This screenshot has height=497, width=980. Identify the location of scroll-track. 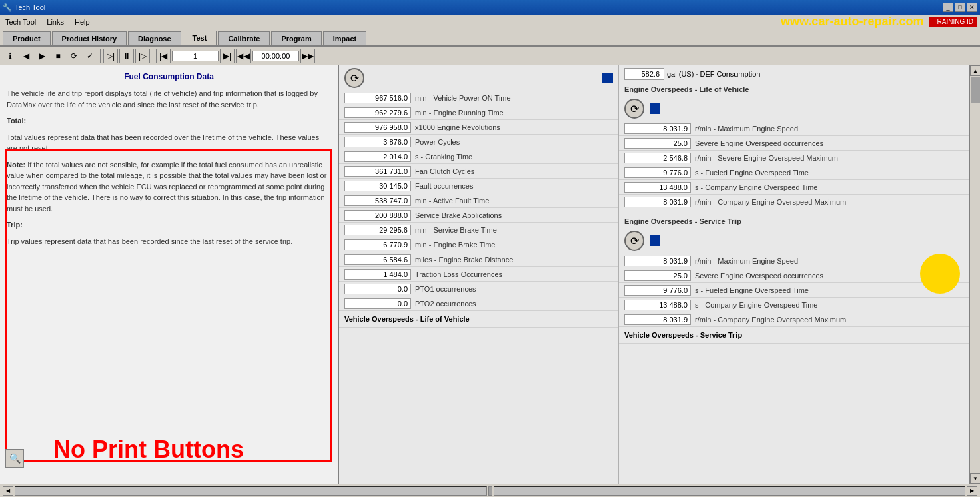
(975, 288).